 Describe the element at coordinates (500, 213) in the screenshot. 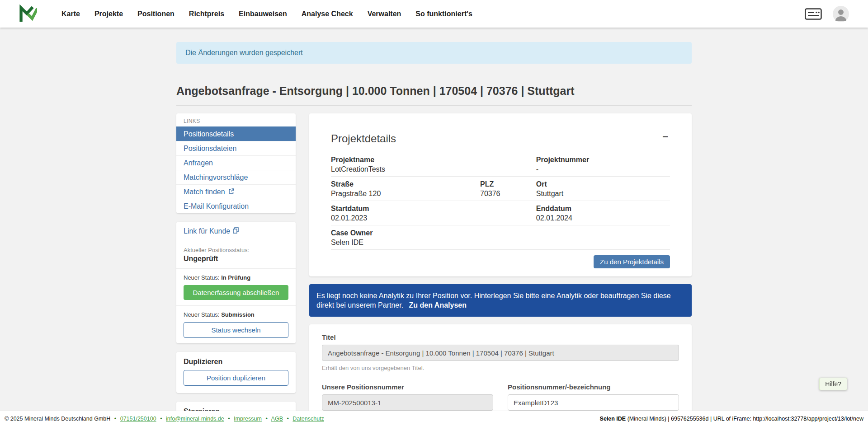

I see `project-row: Startdatum 02.01.2023 Enddatum 02.01.202…` at that location.